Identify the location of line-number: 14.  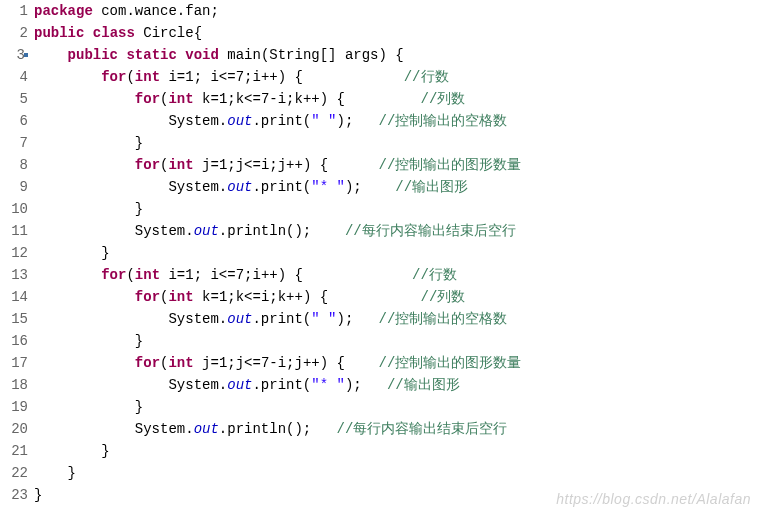
(17, 297).